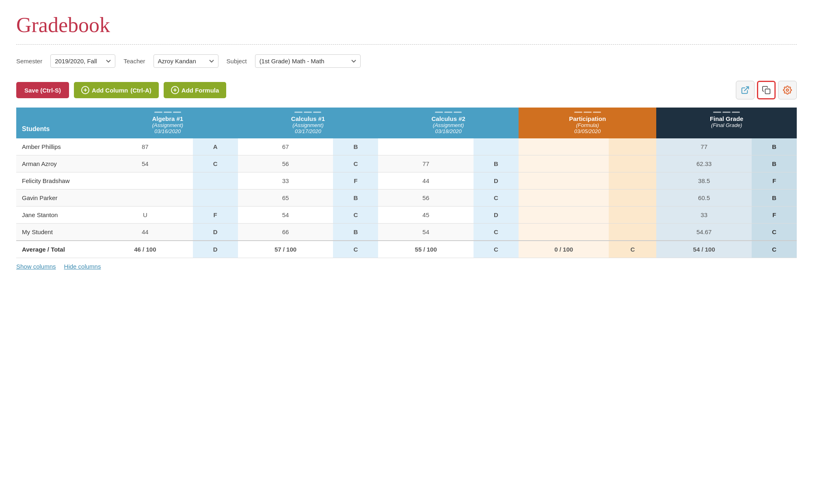 This screenshot has height=504, width=813. What do you see at coordinates (774, 249) in the screenshot?
I see `avg-final-grade-cell: C` at bounding box center [774, 249].